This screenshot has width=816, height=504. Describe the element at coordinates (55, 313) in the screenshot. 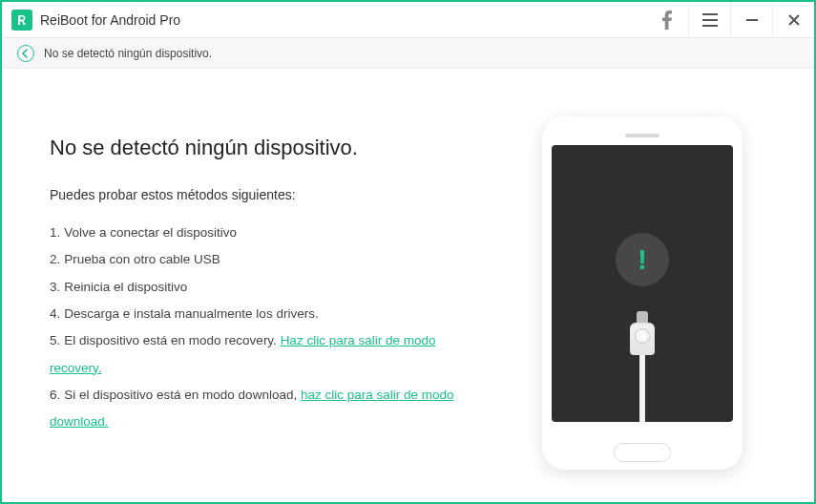

I see `step-number: 4.` at that location.